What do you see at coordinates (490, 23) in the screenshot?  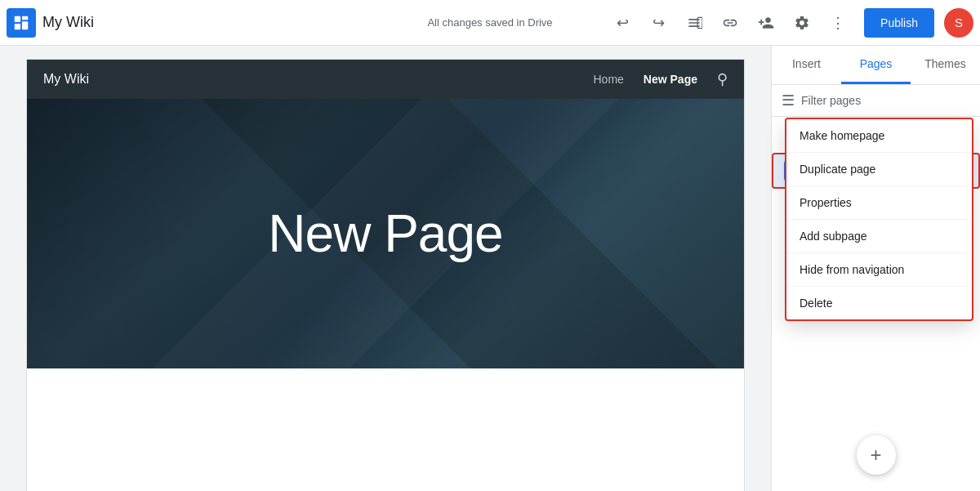 I see `app-header: My Wiki All changes saved in Drive ↩ ↪ ⋮…` at bounding box center [490, 23].